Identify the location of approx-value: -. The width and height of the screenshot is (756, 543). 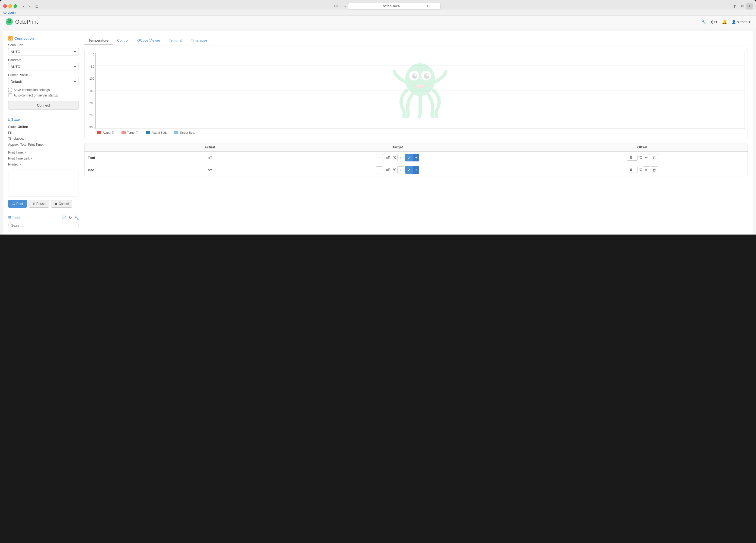
(45, 145).